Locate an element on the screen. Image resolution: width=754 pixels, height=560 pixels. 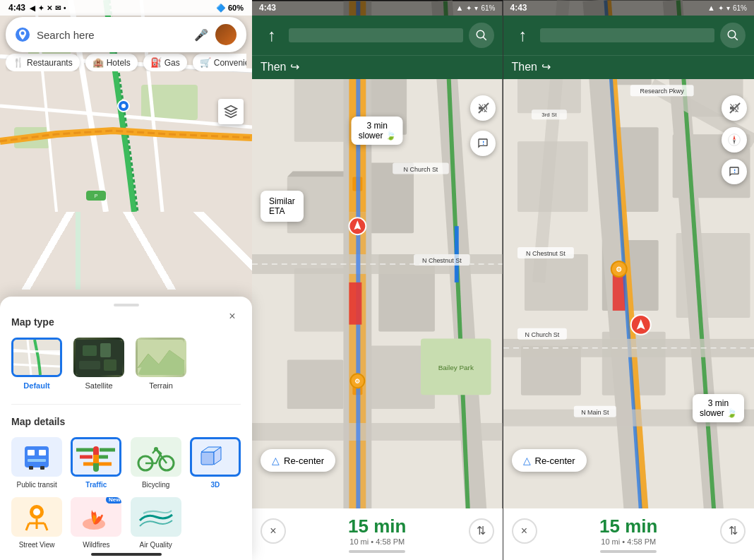
signal-icon: ◀ is located at coordinates (32, 8).